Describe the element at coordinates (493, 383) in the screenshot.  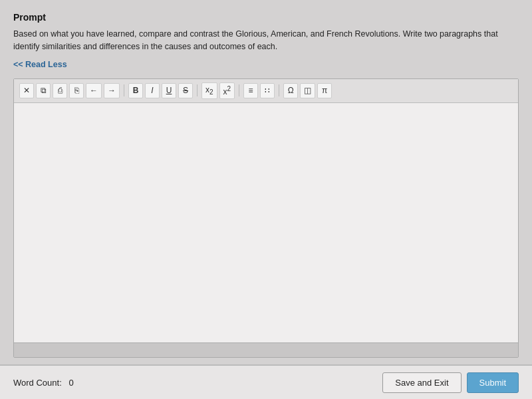
I see `submit-button: Submit` at that location.